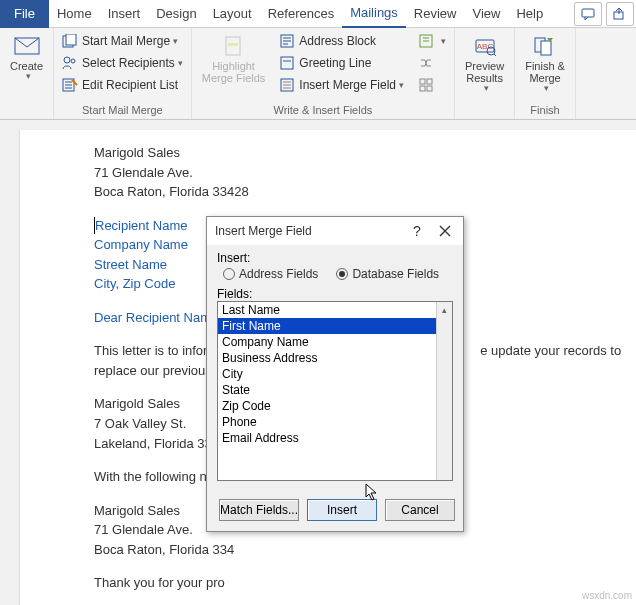  What do you see at coordinates (10, 368) in the screenshot?
I see `page-gutter` at bounding box center [10, 368].